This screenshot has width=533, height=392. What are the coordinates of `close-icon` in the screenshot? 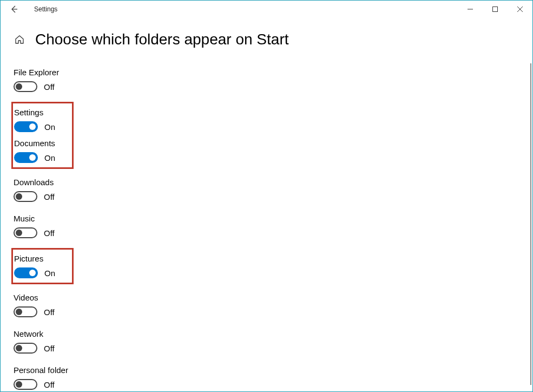 It's located at (520, 9).